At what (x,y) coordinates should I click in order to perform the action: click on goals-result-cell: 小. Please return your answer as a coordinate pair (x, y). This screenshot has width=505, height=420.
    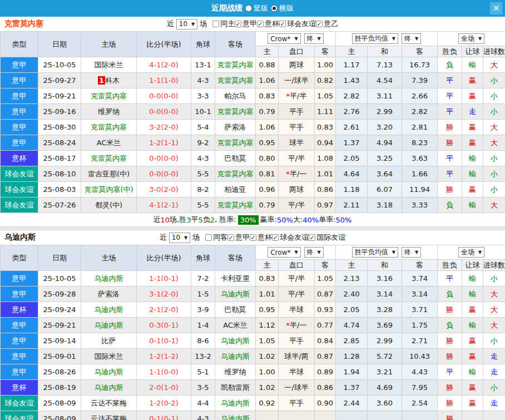
    Looking at the image, I should click on (494, 174).